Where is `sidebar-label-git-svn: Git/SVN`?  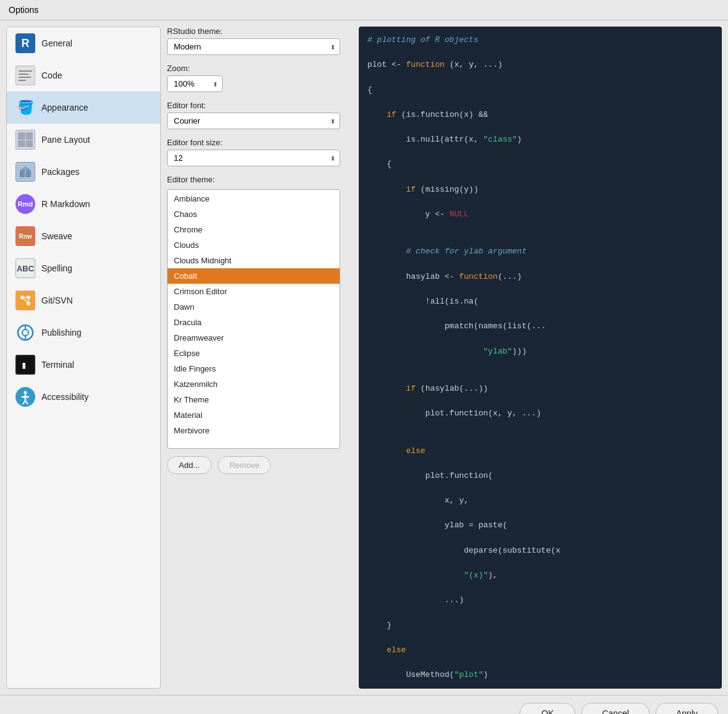
sidebar-label-git-svn: Git/SVN is located at coordinates (57, 300).